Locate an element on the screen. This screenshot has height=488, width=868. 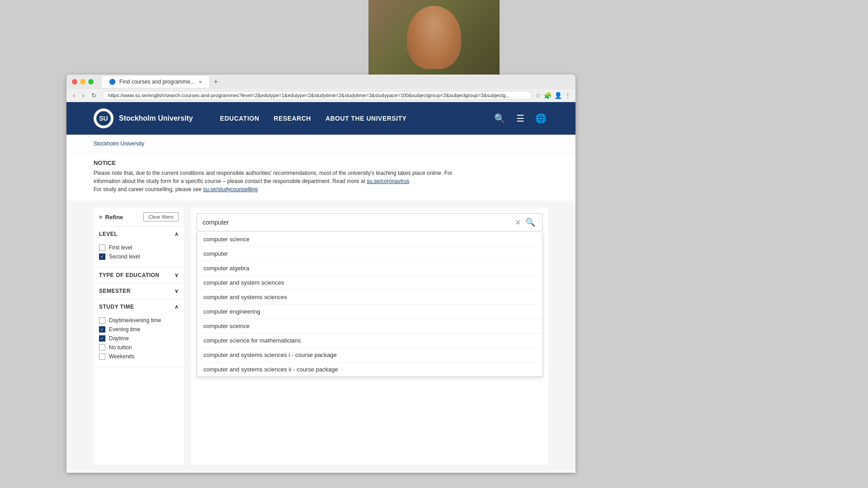
site-logo: SU Stockholm University is located at coordinates (143, 118).